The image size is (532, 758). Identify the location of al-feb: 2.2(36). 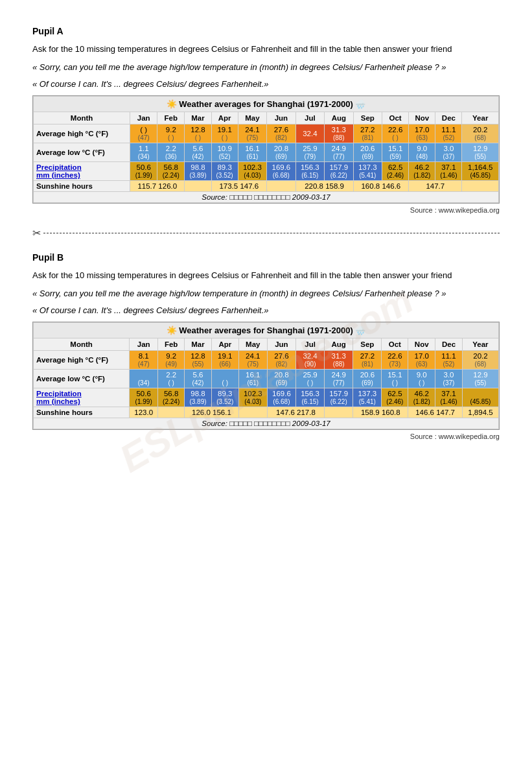
(171, 153).